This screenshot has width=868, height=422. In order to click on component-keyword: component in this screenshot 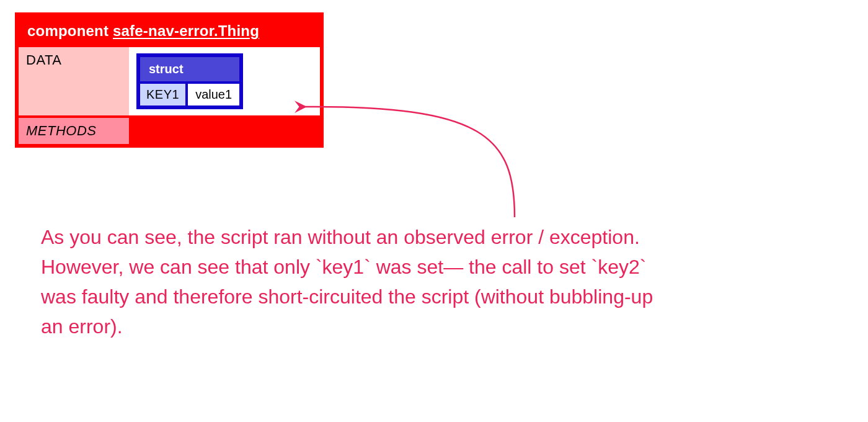, I will do `click(68, 31)`.